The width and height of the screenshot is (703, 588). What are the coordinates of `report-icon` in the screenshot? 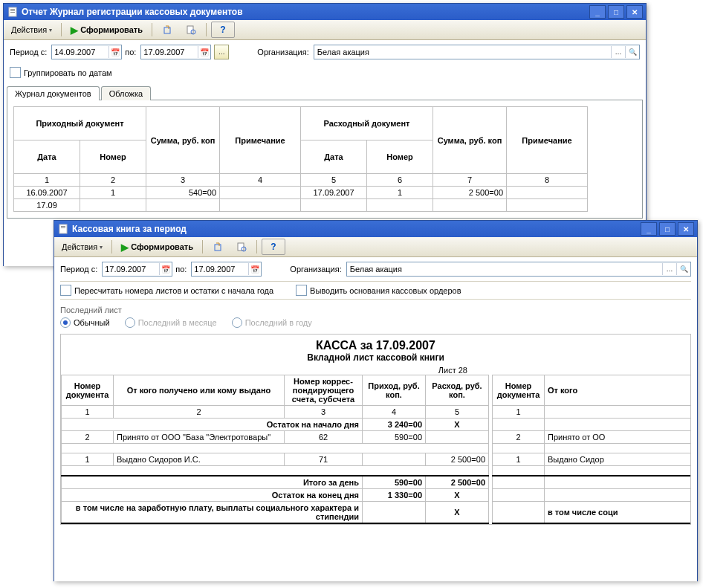 It's located at (13, 12).